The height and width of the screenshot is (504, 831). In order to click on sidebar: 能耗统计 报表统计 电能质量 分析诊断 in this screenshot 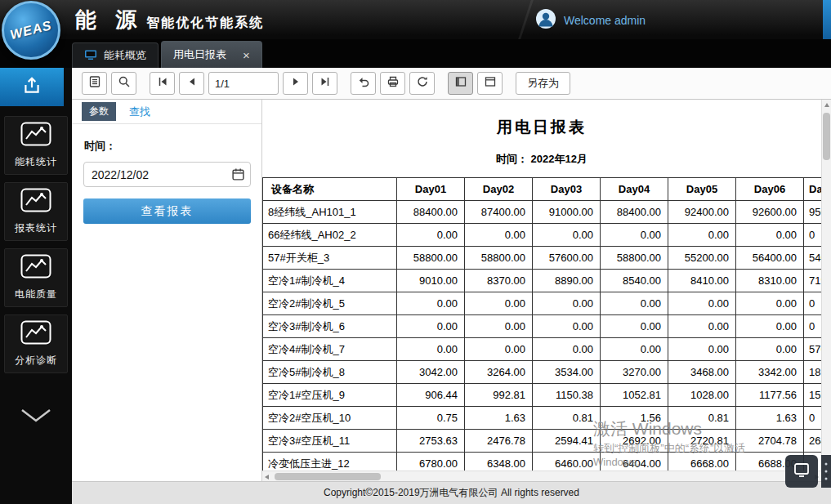, I will do `click(36, 286)`.